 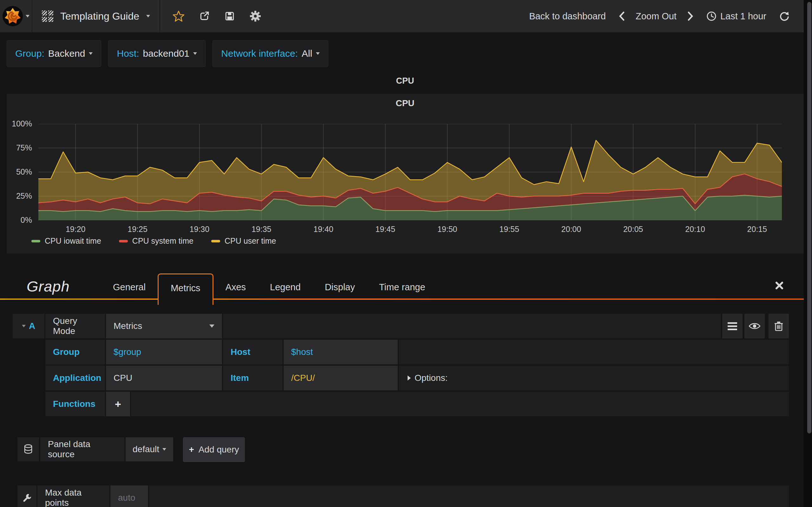 What do you see at coordinates (736, 16) in the screenshot?
I see `time-picker-button: Last 1 hour` at bounding box center [736, 16].